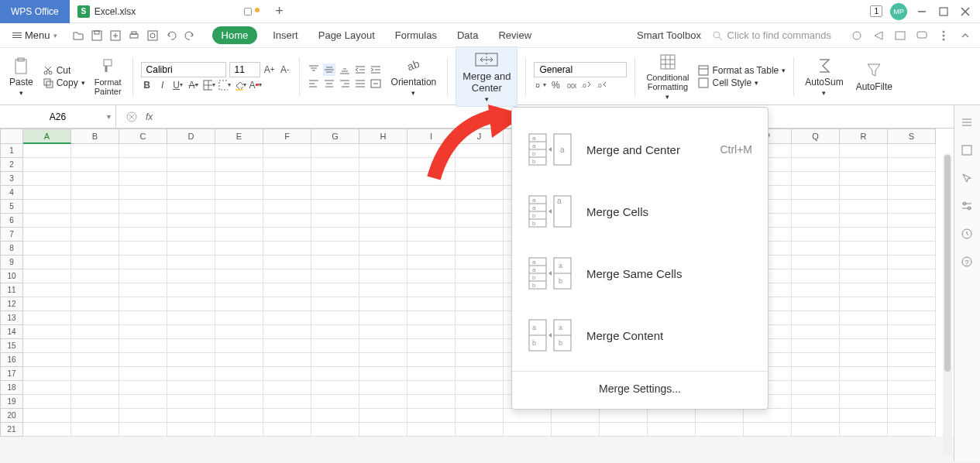  I want to click on copy-button: Copy▾, so click(64, 83).